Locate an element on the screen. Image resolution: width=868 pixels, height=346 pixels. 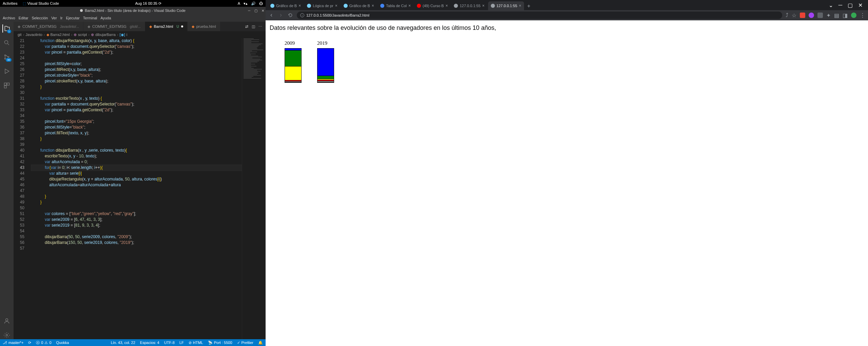
side-panel-icon: ◨ is located at coordinates (845, 16).